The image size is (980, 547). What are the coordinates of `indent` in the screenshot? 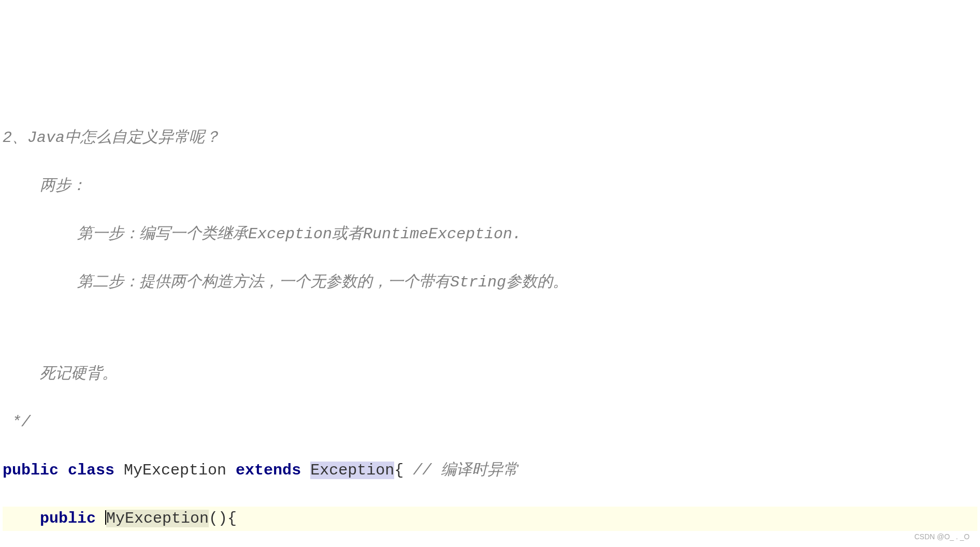 It's located at (21, 519).